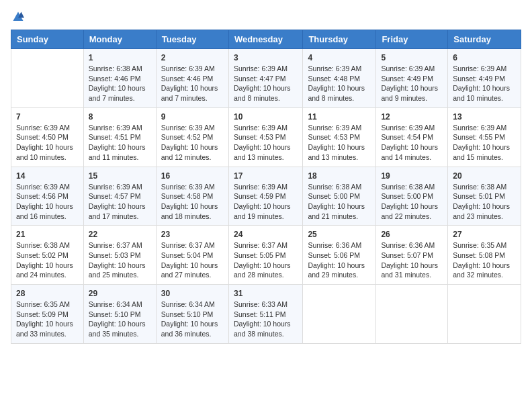 This screenshot has width=532, height=411. I want to click on day-number: 19, so click(412, 176).